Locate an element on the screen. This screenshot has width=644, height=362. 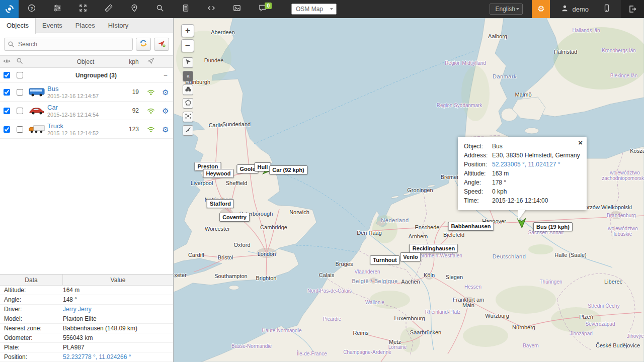
gear-icon: ⚙ is located at coordinates (541, 9).